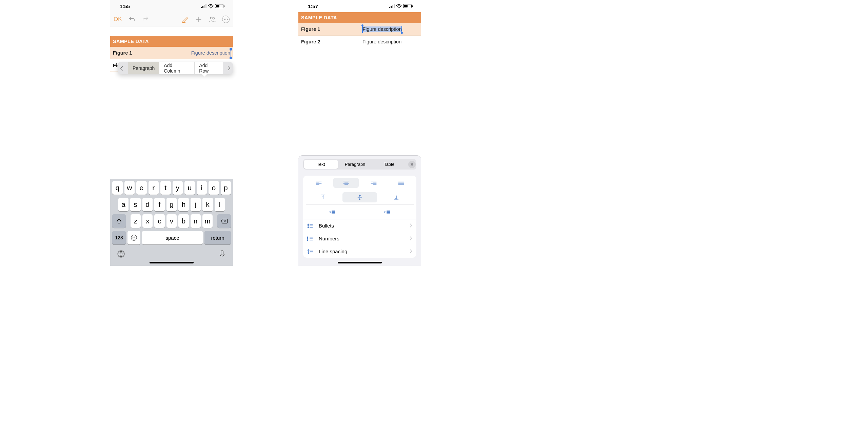  I want to click on valign-top-icon, so click(323, 197).